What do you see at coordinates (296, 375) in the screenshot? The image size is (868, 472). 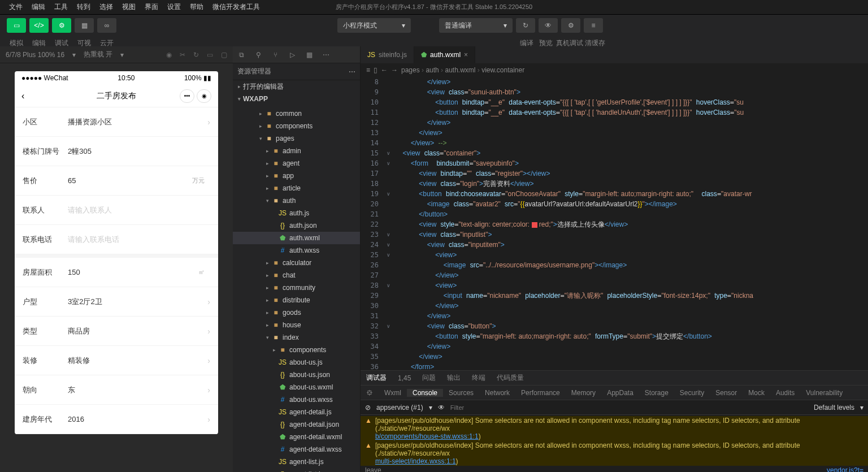 I see `tree-node: {}about-us.json` at bounding box center [296, 375].